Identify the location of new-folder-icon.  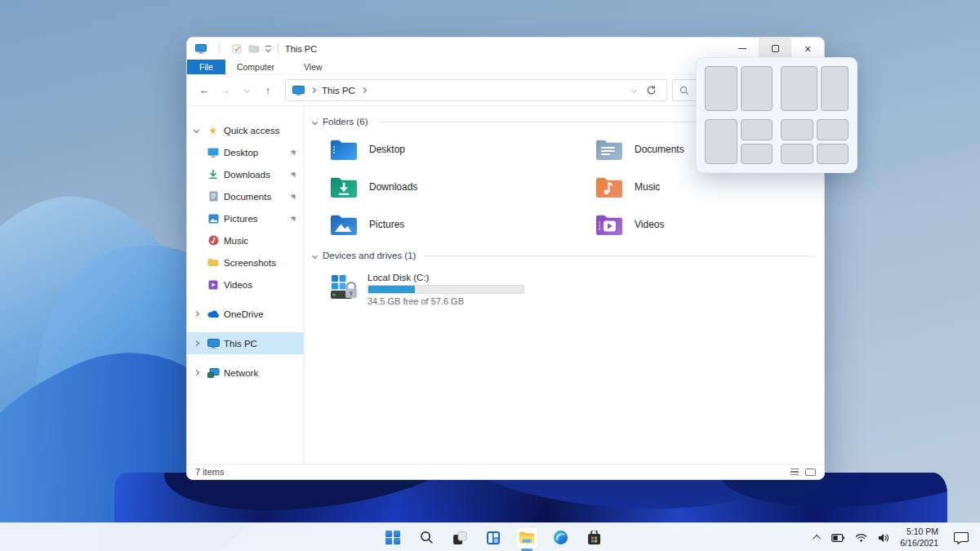
(254, 49).